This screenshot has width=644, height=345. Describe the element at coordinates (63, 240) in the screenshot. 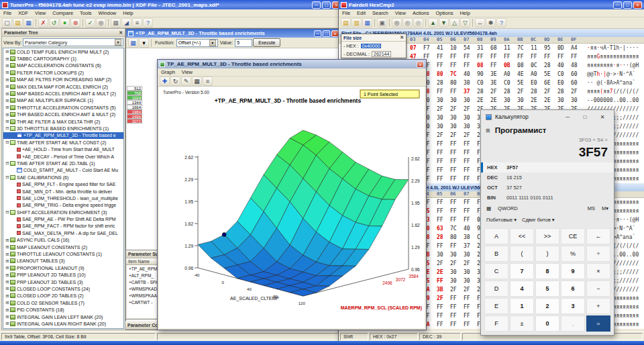

I see `tree-item: ⊞ASYNC FUEL CALS (16)` at that location.